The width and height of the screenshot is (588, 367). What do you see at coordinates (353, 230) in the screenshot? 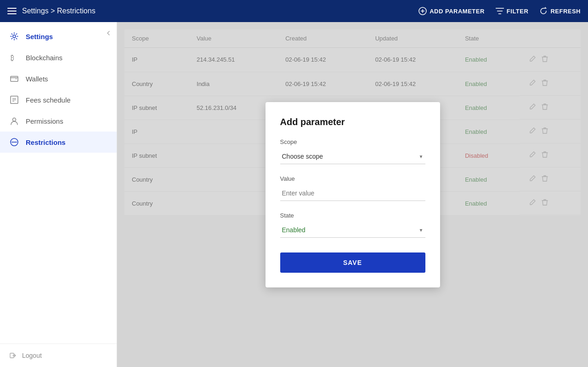
I see `state-select-wrapper: Enabled Disabled` at bounding box center [353, 230].